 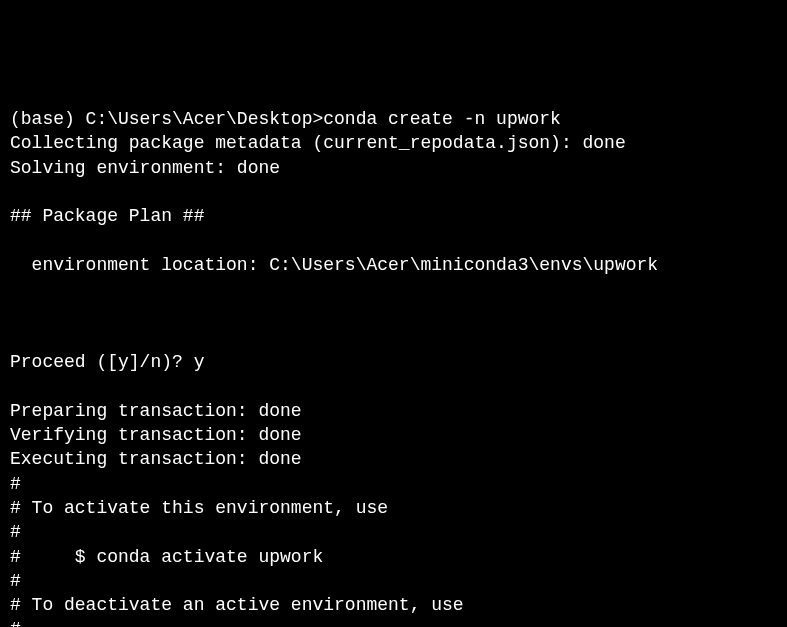 What do you see at coordinates (107, 216) in the screenshot?
I see `terminal-line: ## Package Plan ##` at bounding box center [107, 216].